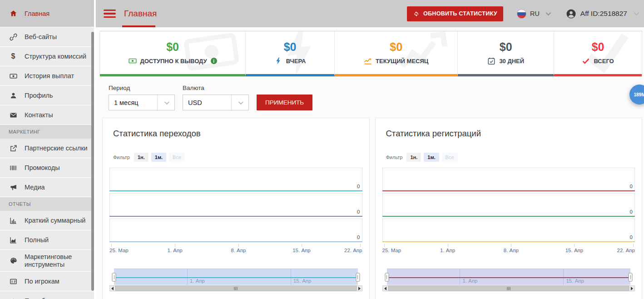 The width and height of the screenshot is (644, 299). I want to click on sidebar-item-by-players: По игрокам, so click(47, 282).